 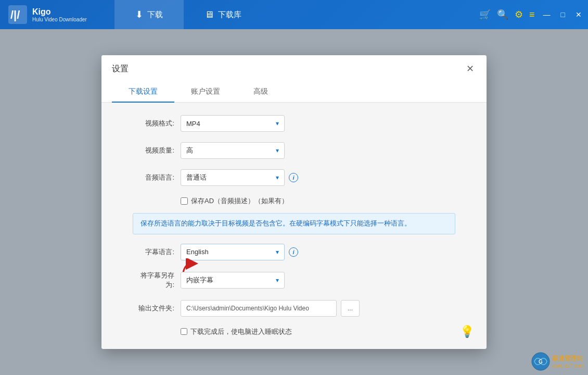 What do you see at coordinates (541, 361) in the screenshot?
I see `watermark-logo-icon: G` at bounding box center [541, 361].